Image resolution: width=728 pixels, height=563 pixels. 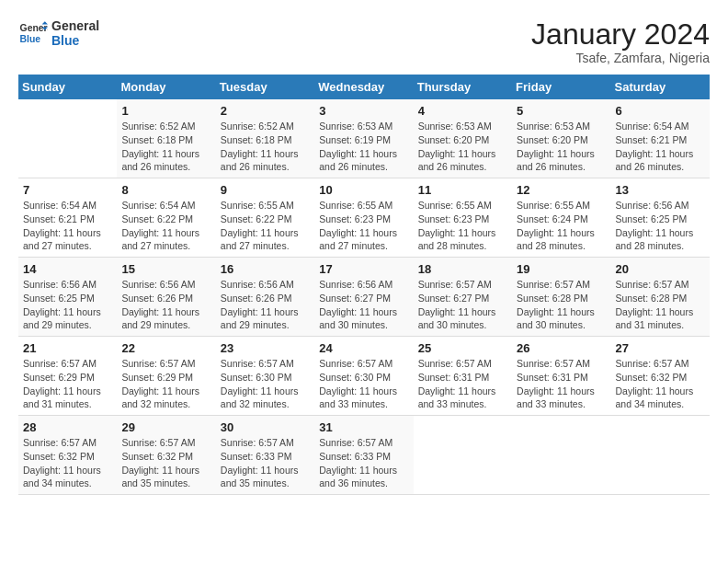 What do you see at coordinates (165, 297) in the screenshot?
I see `calendar-cell: 15Sunrise: 6:56 AM Sunset: 6:26 PM Dayli…` at bounding box center [165, 297].